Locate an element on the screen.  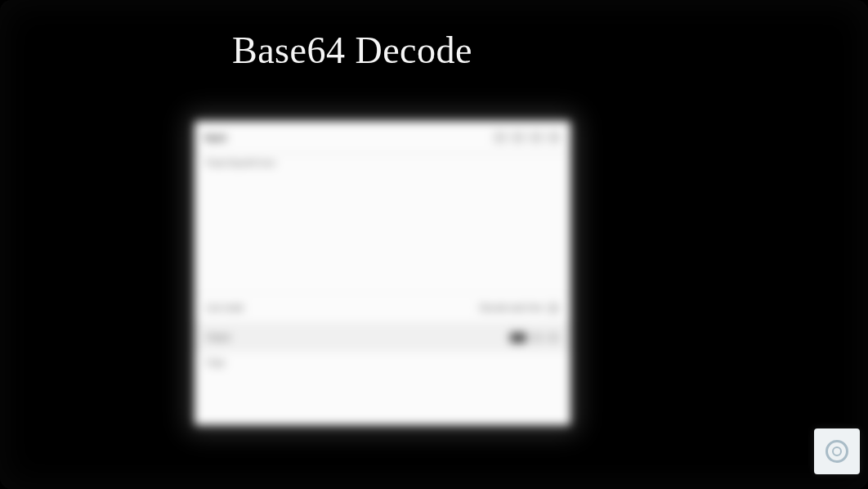
output-bar: Output is located at coordinates (383, 337).